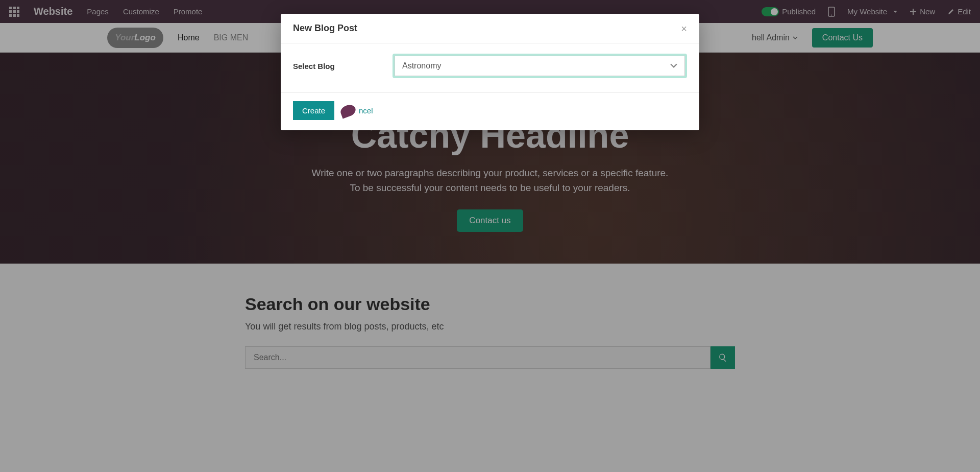 This screenshot has height=472, width=980. What do you see at coordinates (490, 72) in the screenshot?
I see `new-blog-post-modal: New Blog Post × Select Blog Astronomy Cr…` at bounding box center [490, 72].